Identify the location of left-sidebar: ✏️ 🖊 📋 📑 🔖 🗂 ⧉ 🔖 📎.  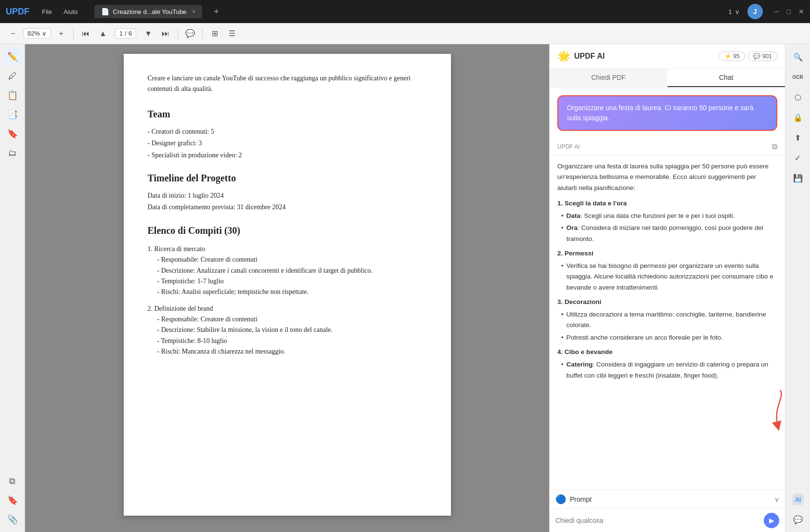
(13, 288).